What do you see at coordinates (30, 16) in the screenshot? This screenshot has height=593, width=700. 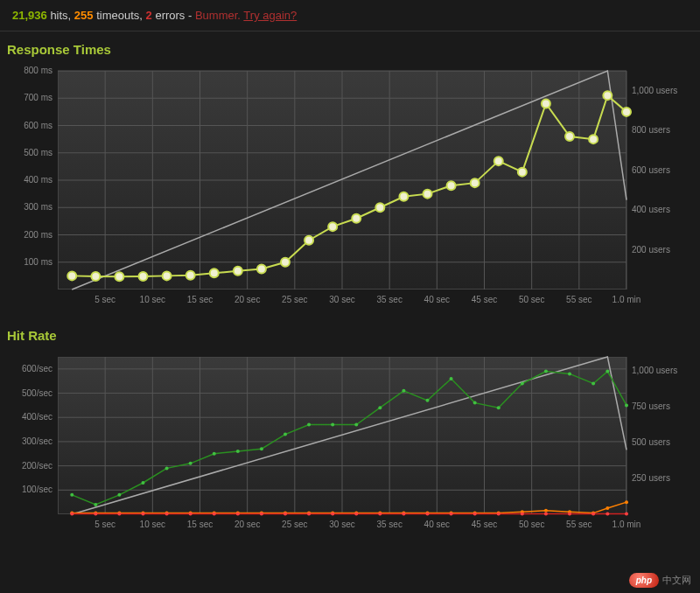 I see `hits-count: 21,936` at bounding box center [30, 16].